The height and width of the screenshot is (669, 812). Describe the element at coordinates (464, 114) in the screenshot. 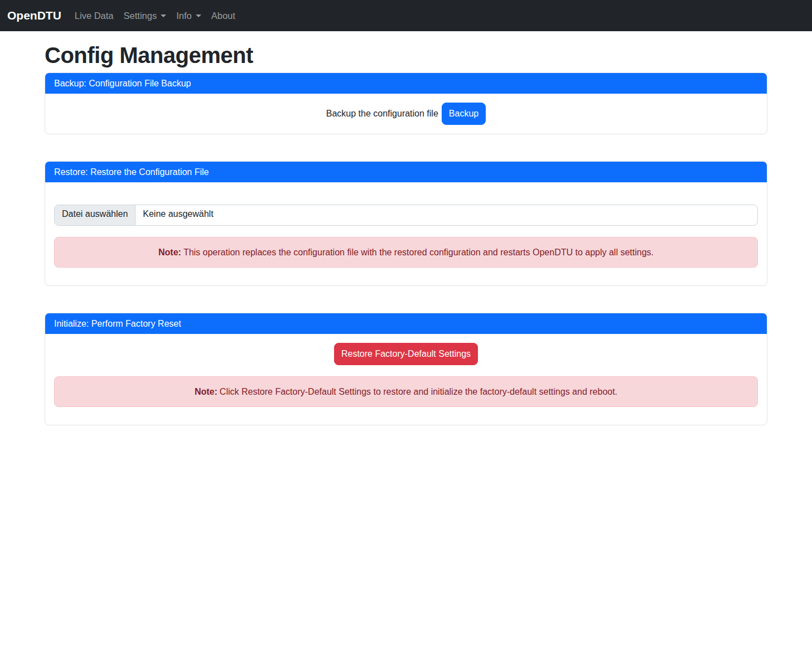

I see `backup-button: Backup` at that location.